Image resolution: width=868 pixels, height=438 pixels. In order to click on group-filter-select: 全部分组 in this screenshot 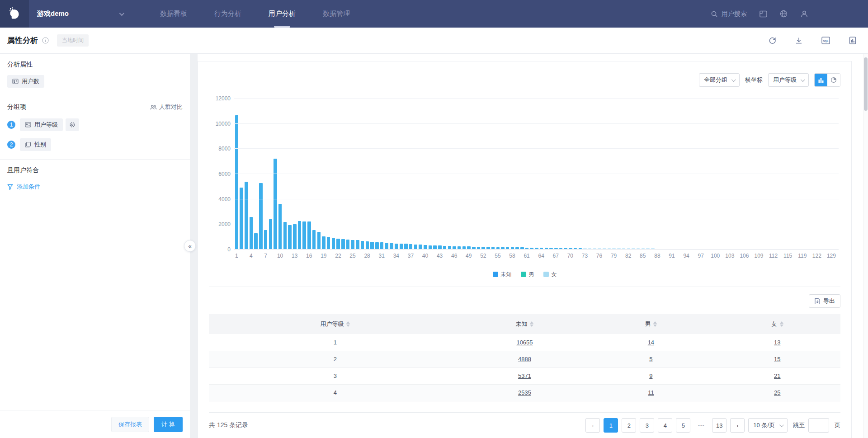, I will do `click(719, 80)`.